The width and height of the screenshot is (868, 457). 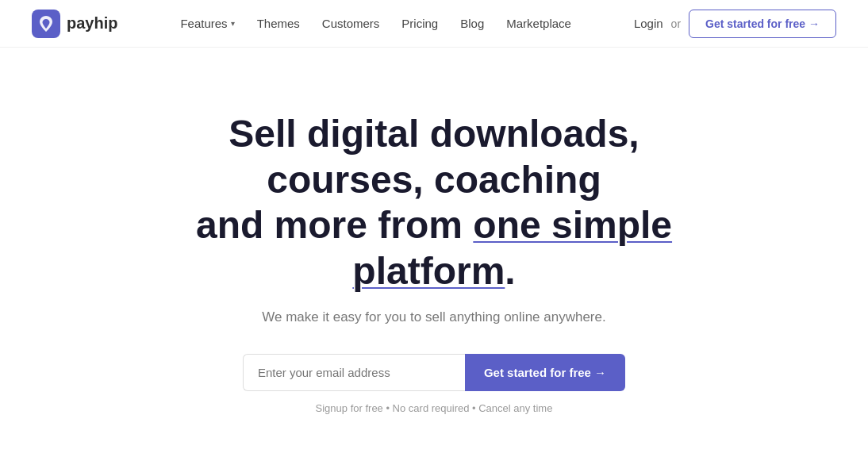 I want to click on or-text: or, so click(x=676, y=24).